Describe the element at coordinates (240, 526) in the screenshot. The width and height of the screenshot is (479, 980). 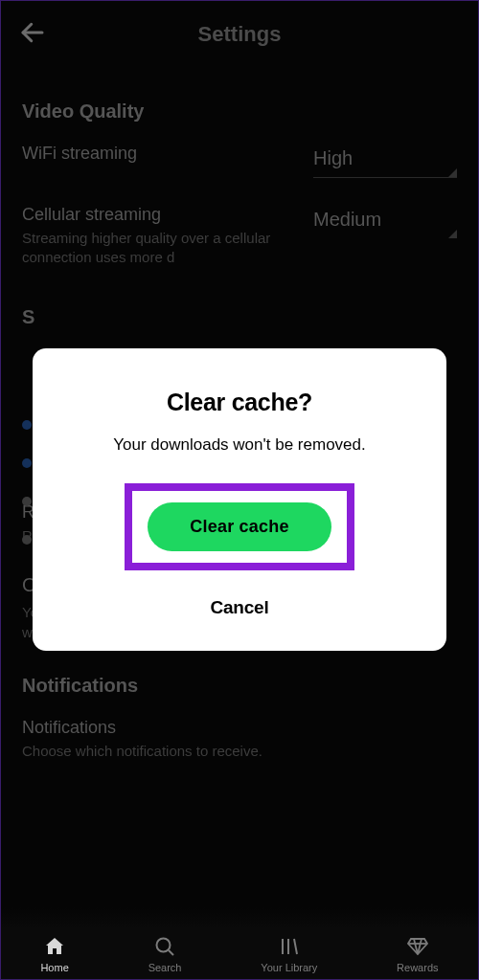
I see `annotation-highlight: Clear cache` at that location.